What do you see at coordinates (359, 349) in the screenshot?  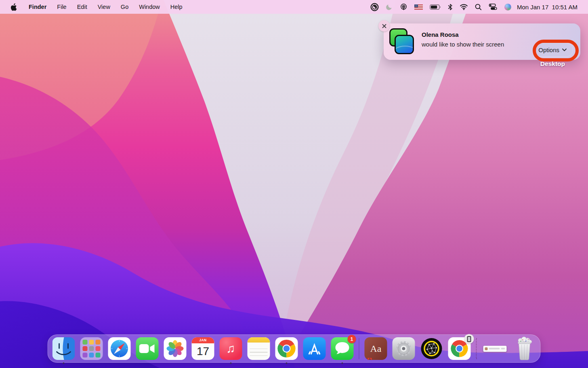 I see `dock-separator` at bounding box center [359, 349].